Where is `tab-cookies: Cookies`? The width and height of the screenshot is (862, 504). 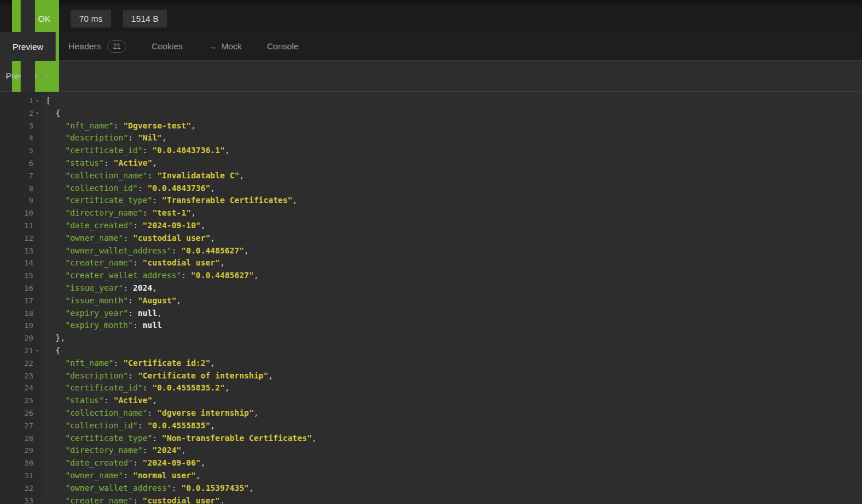
tab-cookies: Cookies is located at coordinates (167, 46).